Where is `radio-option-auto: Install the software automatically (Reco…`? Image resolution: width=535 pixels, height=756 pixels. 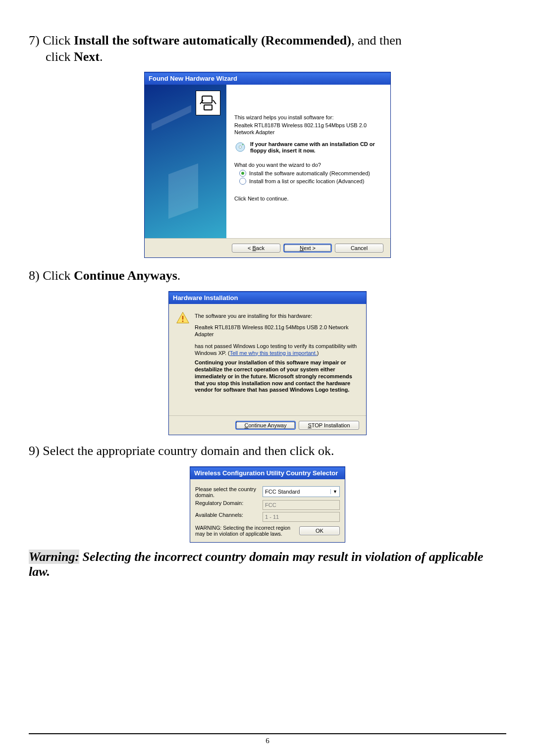
radio-option-auto: Install the software automatically (Reco… is located at coordinates (311, 173).